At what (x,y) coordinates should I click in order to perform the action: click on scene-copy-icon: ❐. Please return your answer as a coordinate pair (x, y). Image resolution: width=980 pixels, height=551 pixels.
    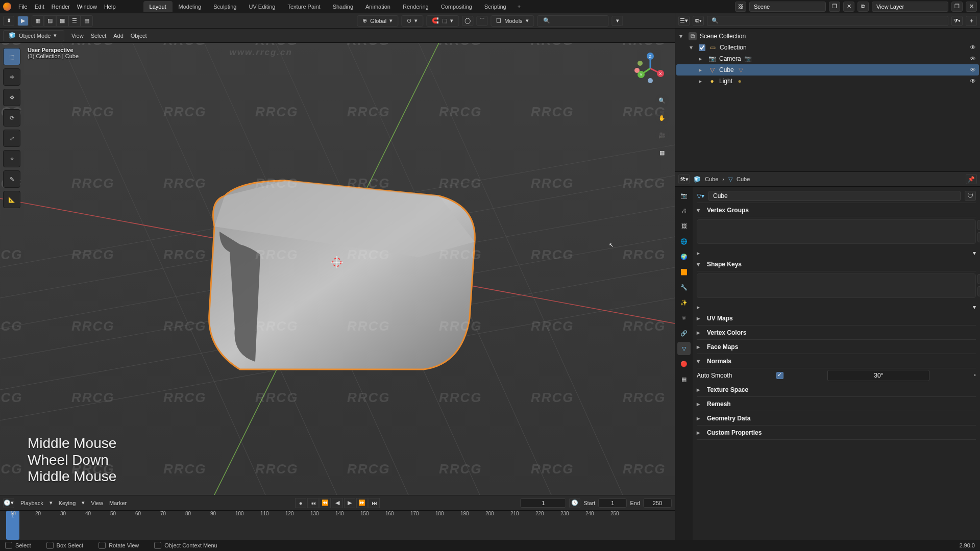
    Looking at the image, I should click on (835, 7).